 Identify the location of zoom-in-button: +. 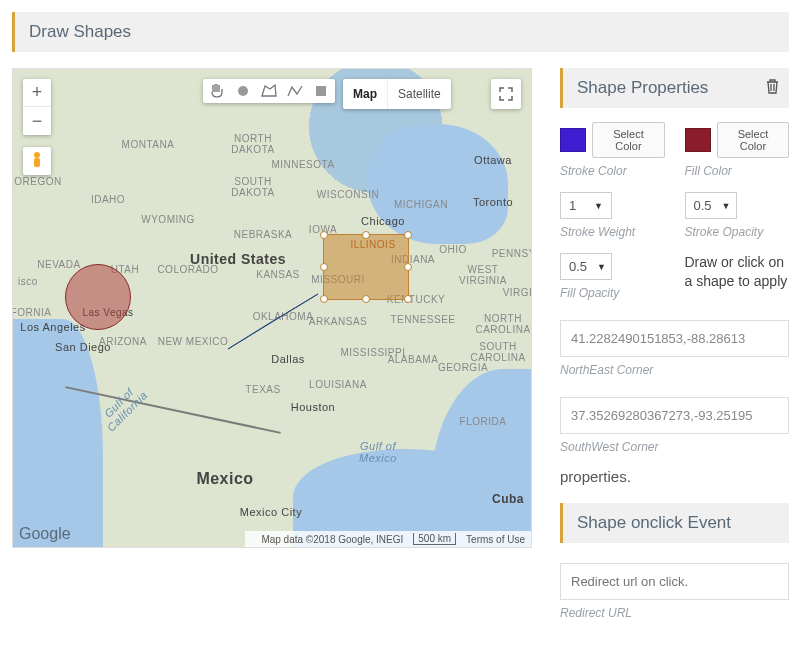
(37, 93).